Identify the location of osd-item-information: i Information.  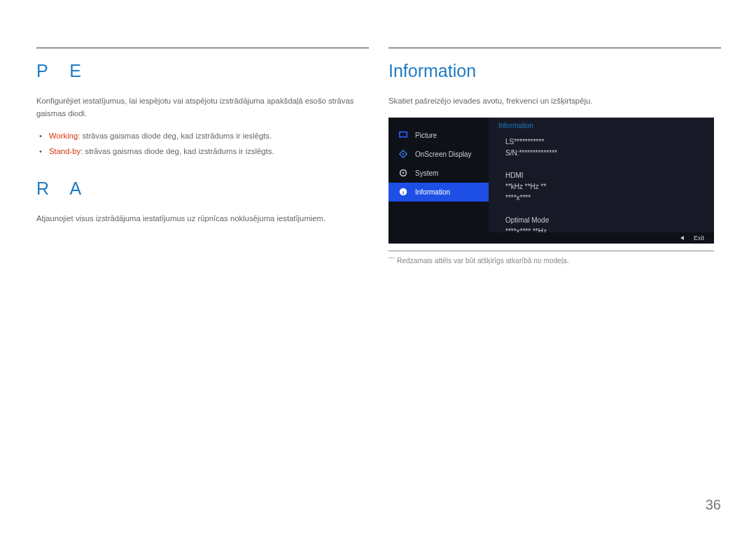
(438, 192).